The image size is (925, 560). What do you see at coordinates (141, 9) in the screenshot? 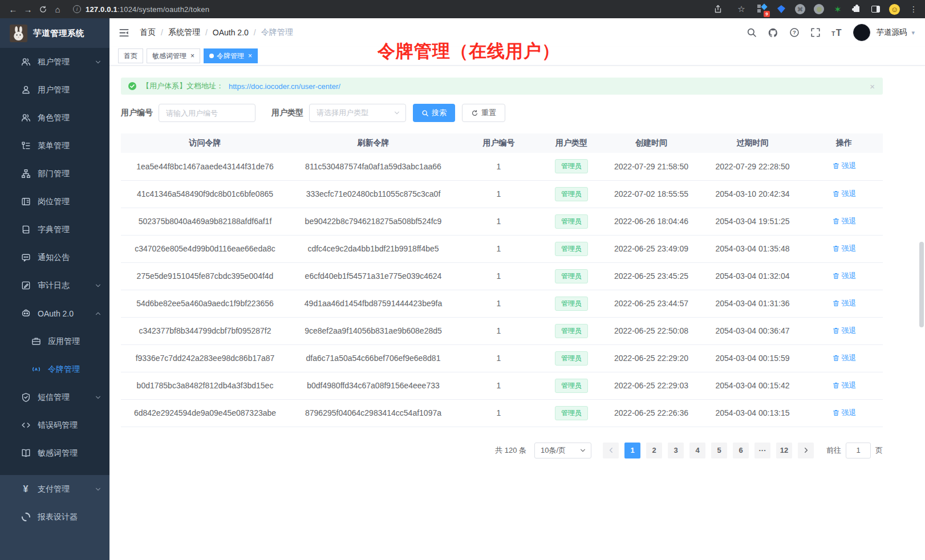
I see `address-bar: i 127.0.0.1:1024/system/oauth2/token` at bounding box center [141, 9].